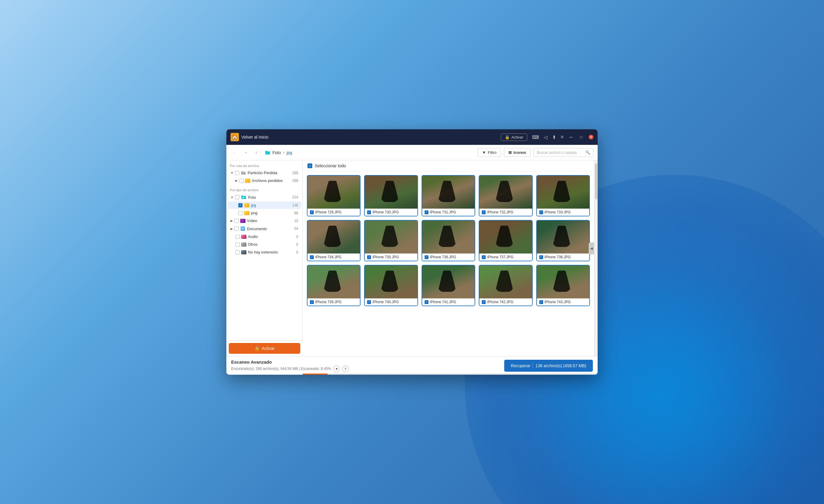 This screenshot has width=824, height=504. I want to click on checkbox-video, so click(237, 221).